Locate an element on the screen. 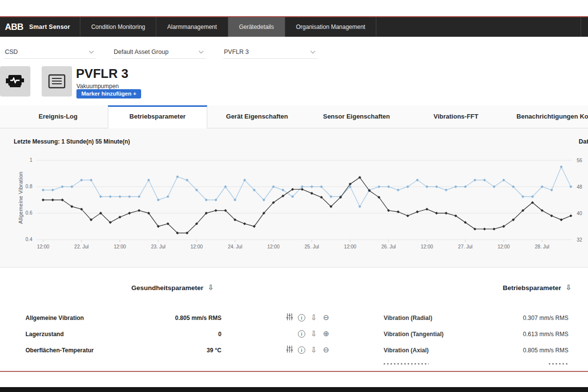 This screenshot has height=392, width=588. nav-item-alarmmanagement: Alarmmanagement is located at coordinates (192, 27).